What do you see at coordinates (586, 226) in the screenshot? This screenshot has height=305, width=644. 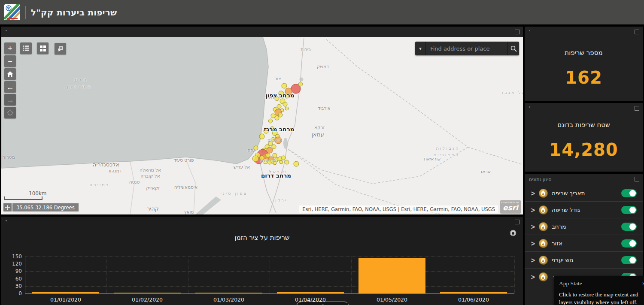 I see `filter-label: מרחב` at bounding box center [586, 226].